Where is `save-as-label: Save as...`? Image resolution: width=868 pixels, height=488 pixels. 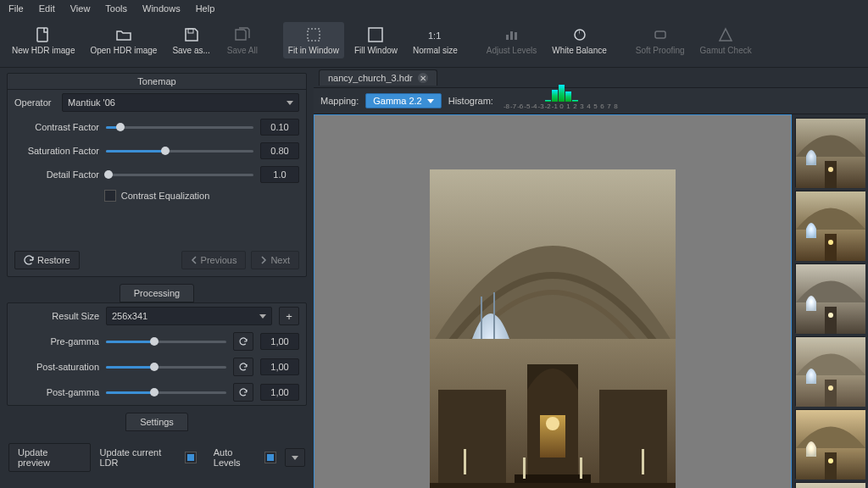 save-as-label: Save as... is located at coordinates (191, 51).